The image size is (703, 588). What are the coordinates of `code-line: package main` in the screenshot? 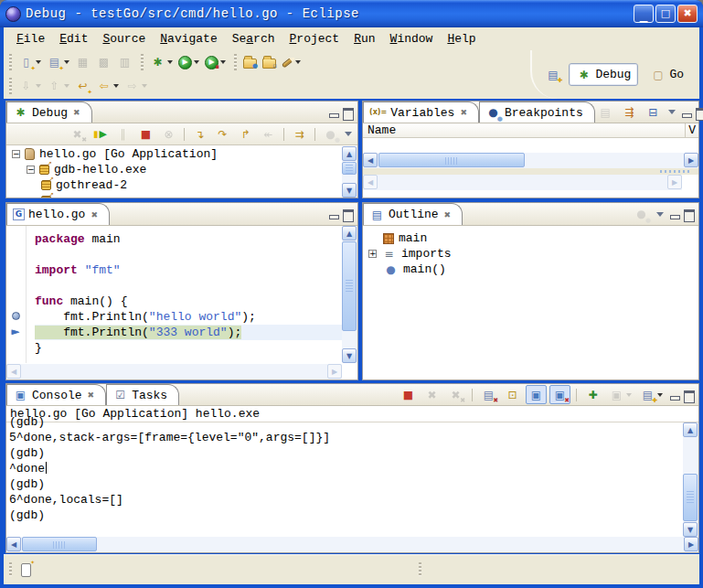 It's located at (188, 240).